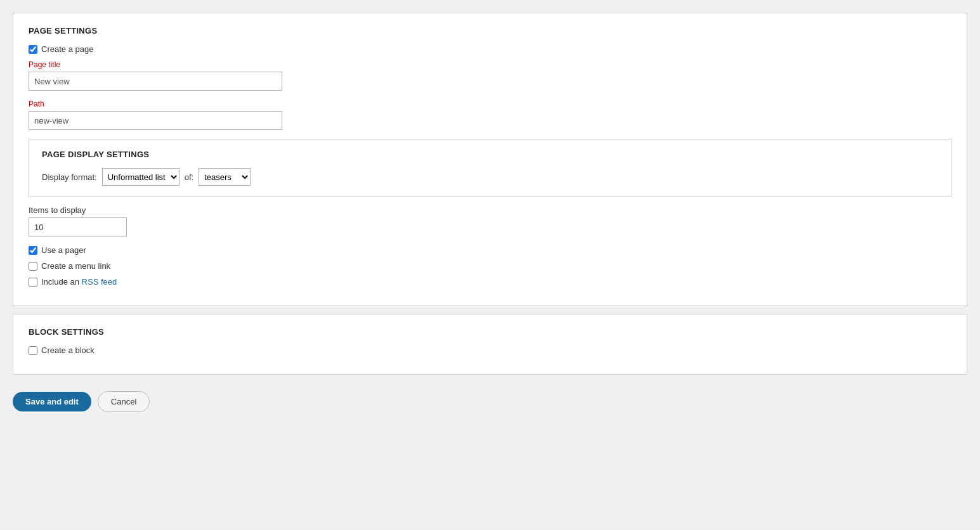 The height and width of the screenshot is (530, 980). What do you see at coordinates (52, 402) in the screenshot?
I see `save-and-edit-button: Save and edit` at bounding box center [52, 402].